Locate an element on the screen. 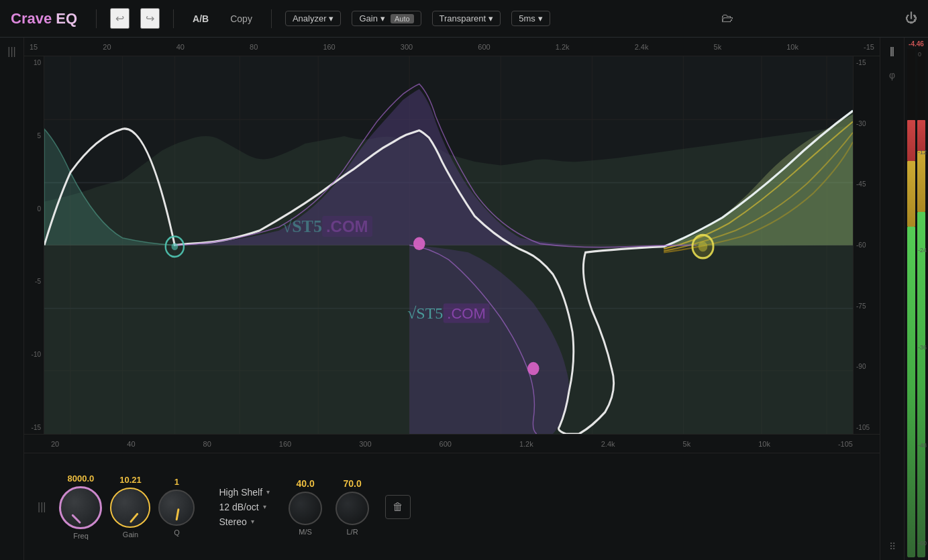  folder-button: 🗁 is located at coordinates (727, 19).